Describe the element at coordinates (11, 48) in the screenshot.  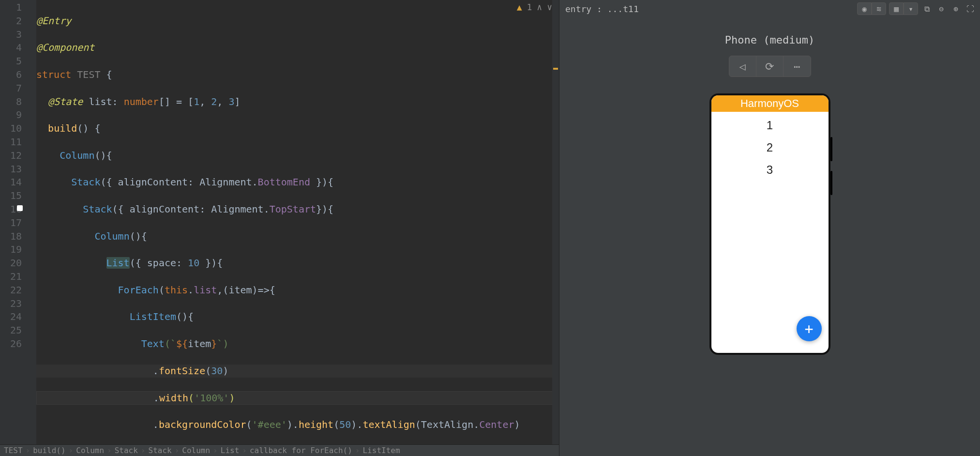
I see `line-number: 4` at that location.